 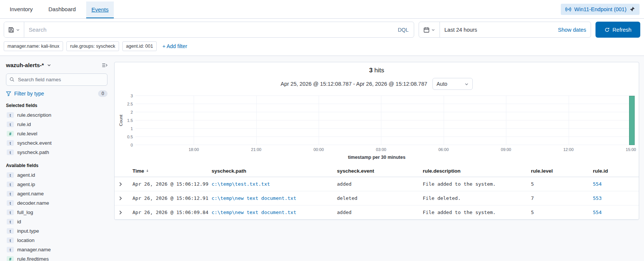 What do you see at coordinates (57, 133) in the screenshot?
I see `field-item: #rule.level` at bounding box center [57, 133].